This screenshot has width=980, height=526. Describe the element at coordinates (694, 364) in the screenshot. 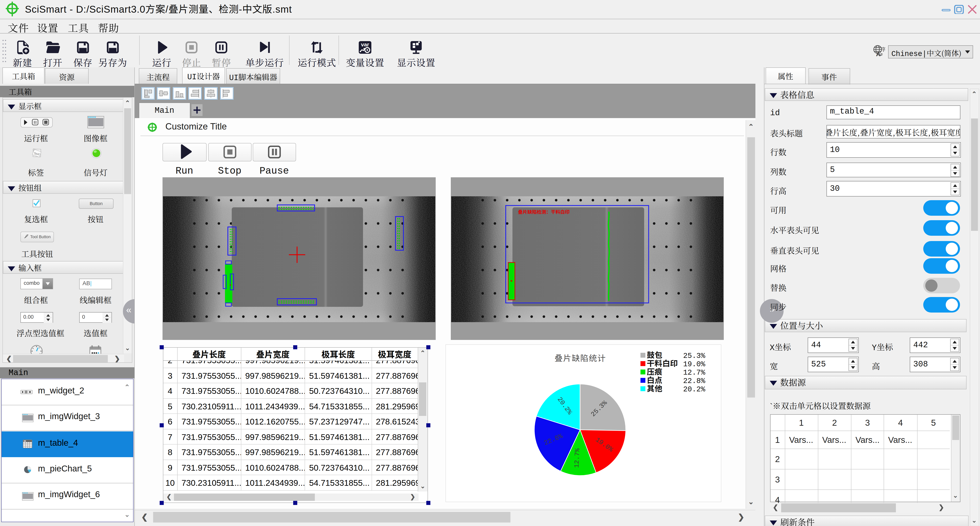

I see `svg-text: 19.0%` at that location.